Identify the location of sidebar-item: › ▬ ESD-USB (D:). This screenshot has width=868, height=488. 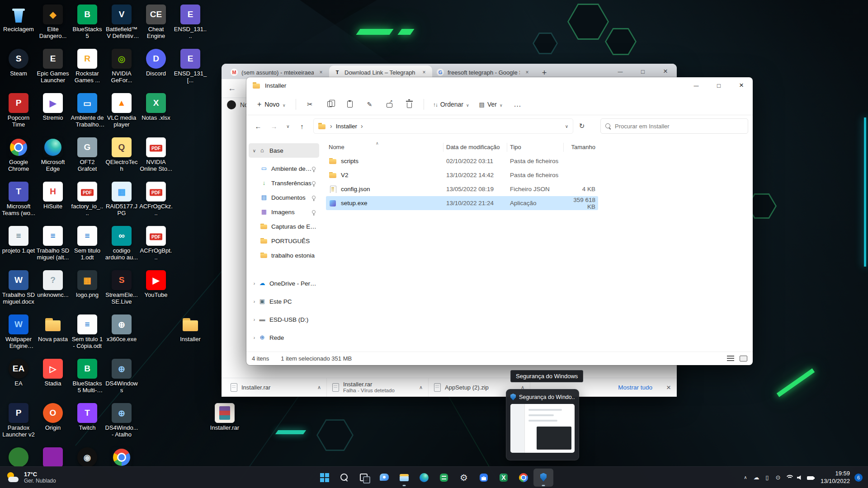
(284, 319).